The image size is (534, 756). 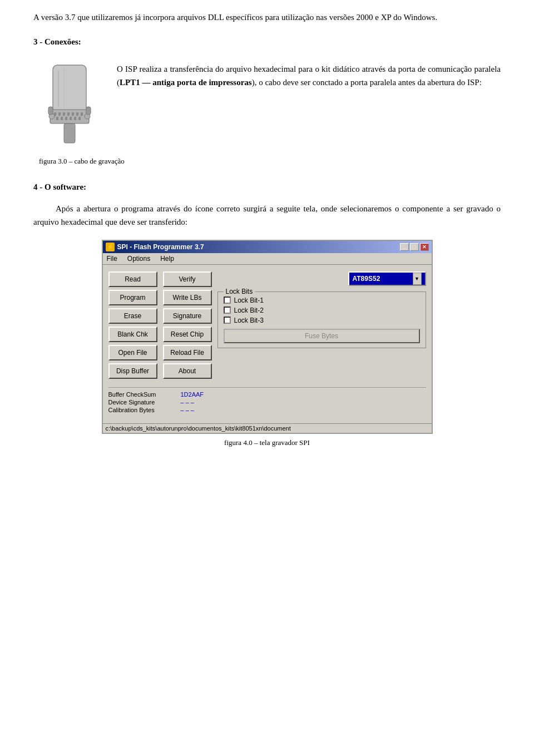 I want to click on btn-row-2: Program Write LBs, so click(x=160, y=298).